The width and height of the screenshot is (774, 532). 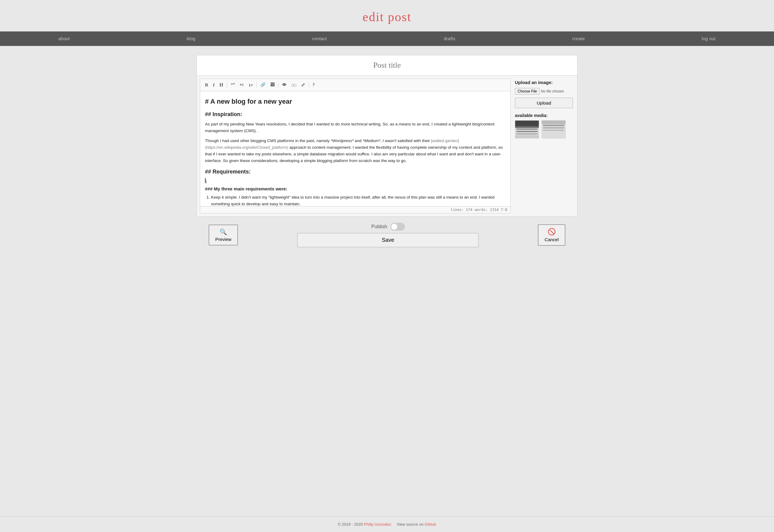 I want to click on editor-status-bar: lines: 174 words: 1314 7:0, so click(x=355, y=209).